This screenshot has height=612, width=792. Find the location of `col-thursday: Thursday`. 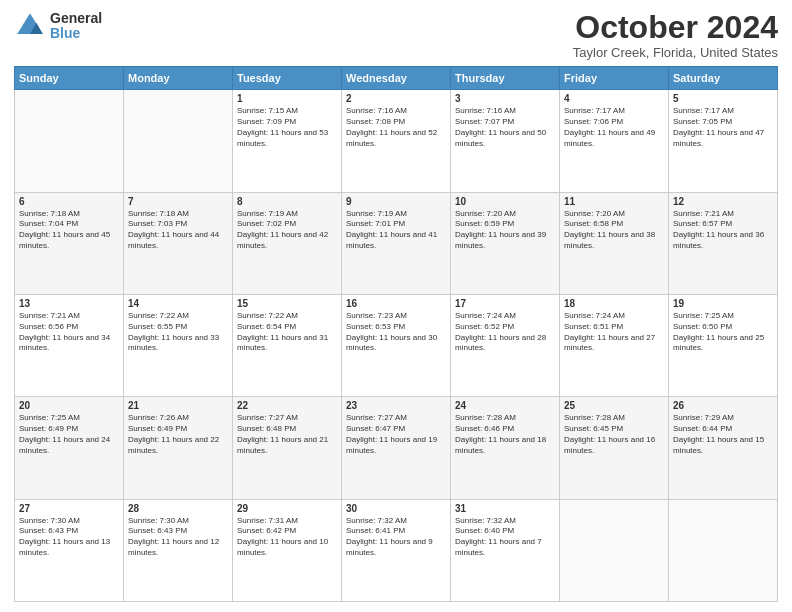

col-thursday: Thursday is located at coordinates (506, 78).